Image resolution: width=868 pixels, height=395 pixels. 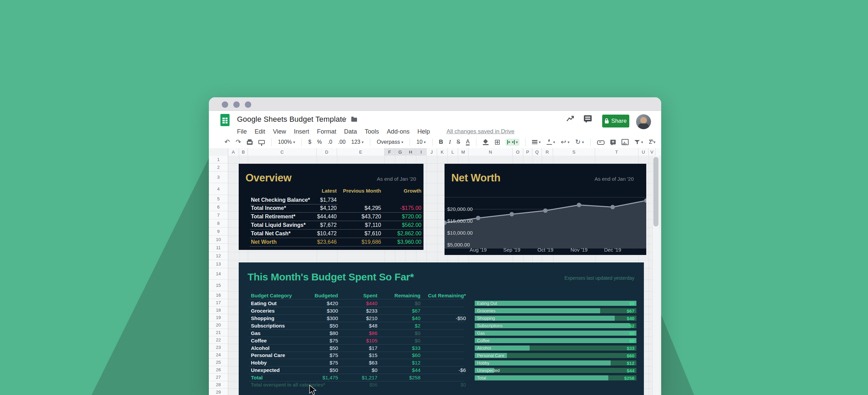 What do you see at coordinates (458, 142) in the screenshot?
I see `strikethrough-button: S` at bounding box center [458, 142].